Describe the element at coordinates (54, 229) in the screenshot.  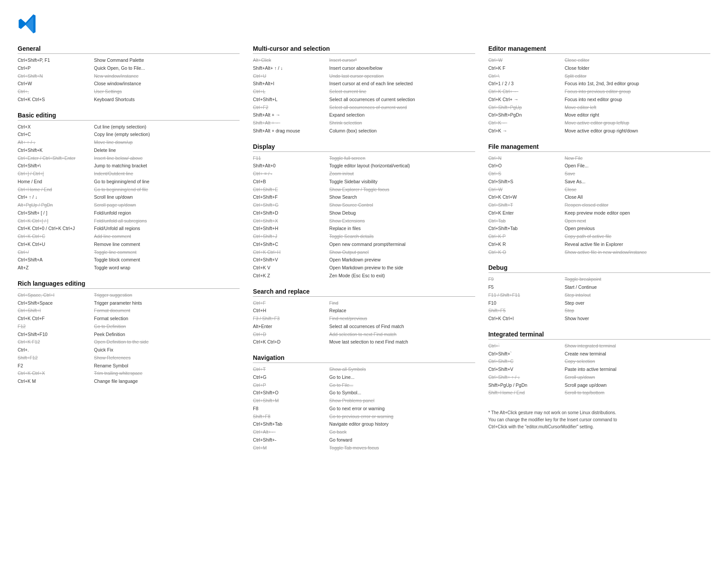
I see `shortcut-key: Ctrl+K Ctrl+0 / Ctrl+K Ctrl+J` at that location.